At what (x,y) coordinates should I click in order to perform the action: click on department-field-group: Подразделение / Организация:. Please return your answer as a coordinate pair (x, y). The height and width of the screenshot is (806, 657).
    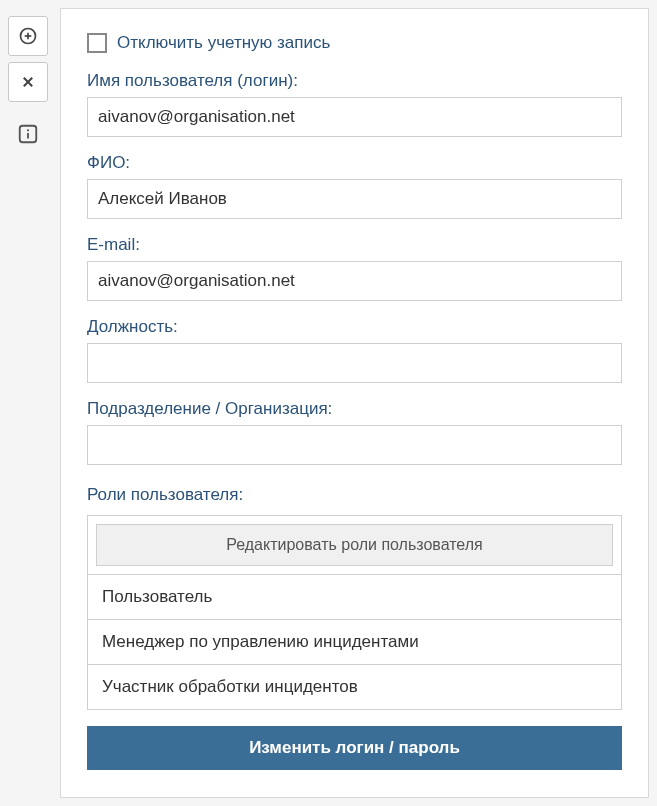
    Looking at the image, I should click on (354, 432).